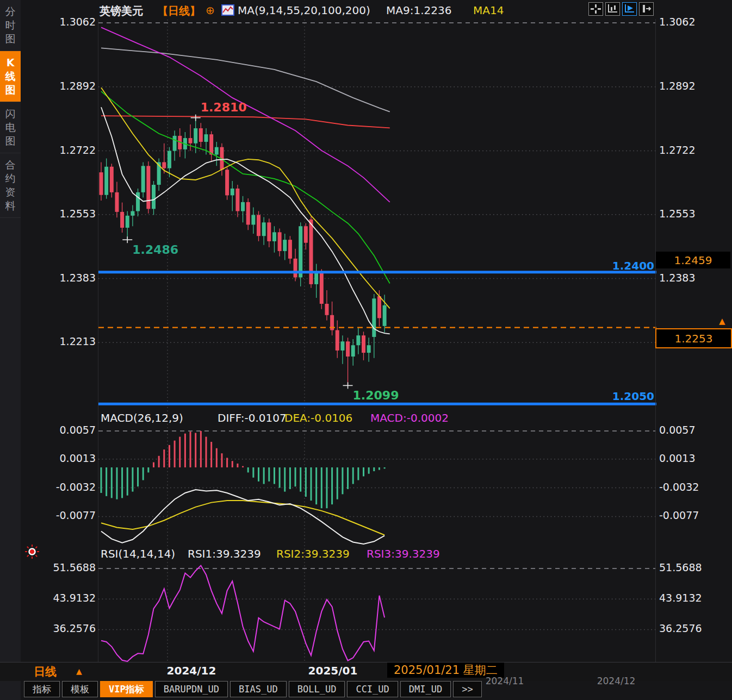 The image size is (732, 700). What do you see at coordinates (404, 554) in the screenshot?
I see `rsi3-value: RSI3:39.3239` at bounding box center [404, 554].